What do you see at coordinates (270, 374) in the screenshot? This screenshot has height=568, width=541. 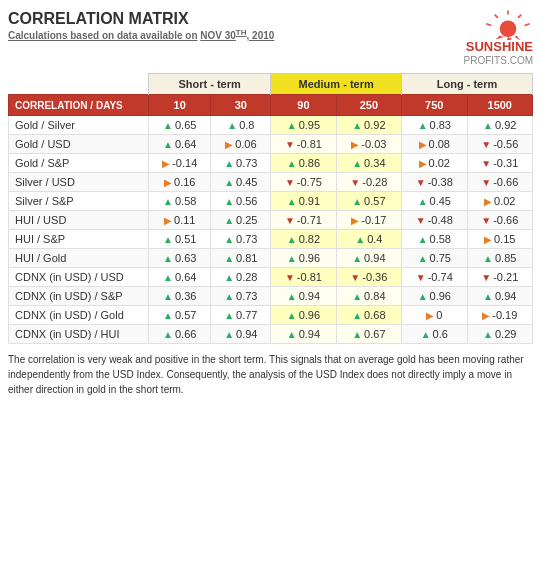 I see `footnote: The correlation is very weak and positiv…` at bounding box center [270, 374].